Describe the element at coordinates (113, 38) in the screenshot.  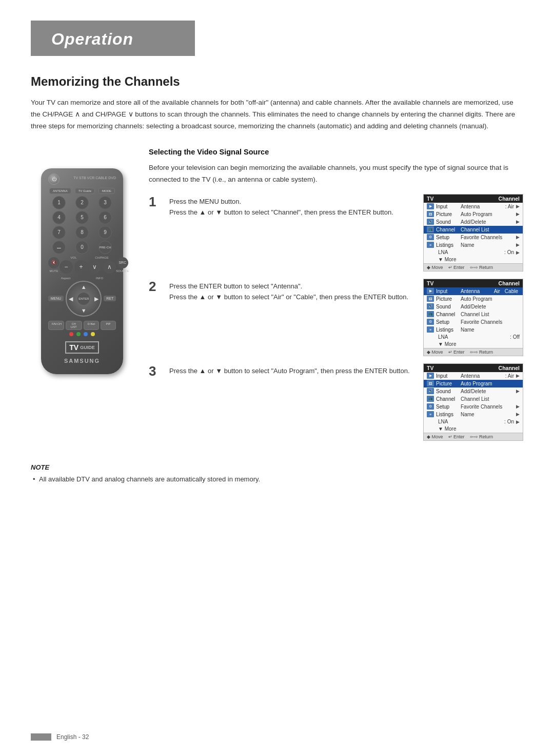
I see `header-bar: Operation` at that location.